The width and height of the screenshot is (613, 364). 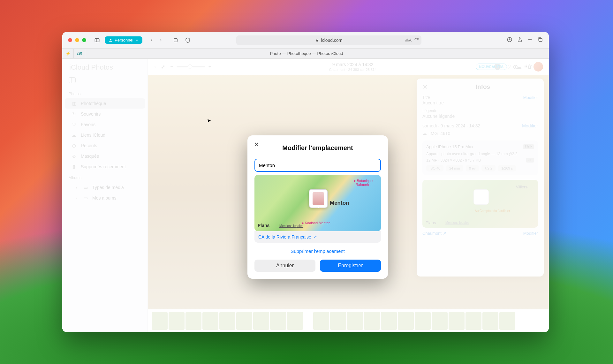 What do you see at coordinates (105, 114) in the screenshot?
I see `sidebar-item-memories: ↻Souvenirs` at bounding box center [105, 114].